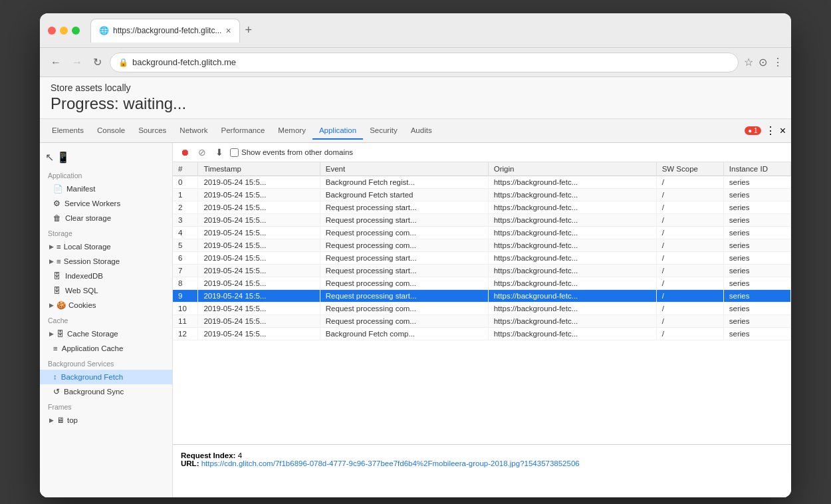 The image size is (831, 504). Describe the element at coordinates (56, 63) in the screenshot. I see `back-button: ←` at that location.